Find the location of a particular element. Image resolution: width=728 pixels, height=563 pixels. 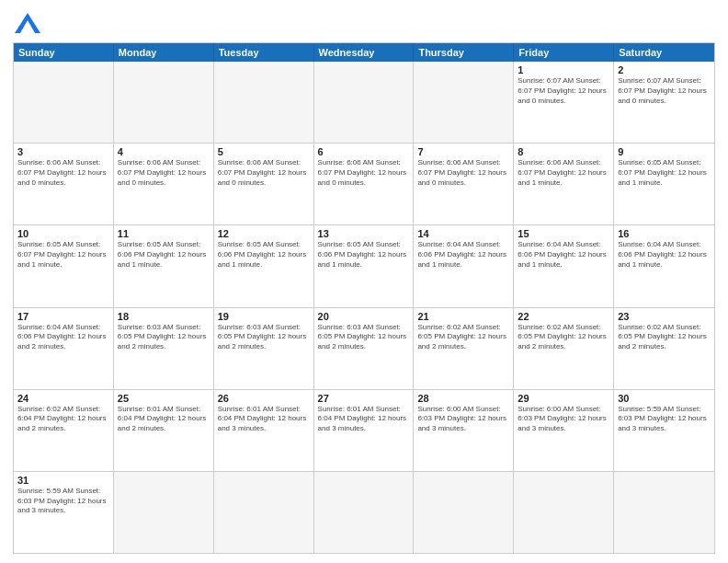

day-info: Sunrise: 6:05 AM Sunset: 6:07 PM Dayligh… is located at coordinates (63, 255).